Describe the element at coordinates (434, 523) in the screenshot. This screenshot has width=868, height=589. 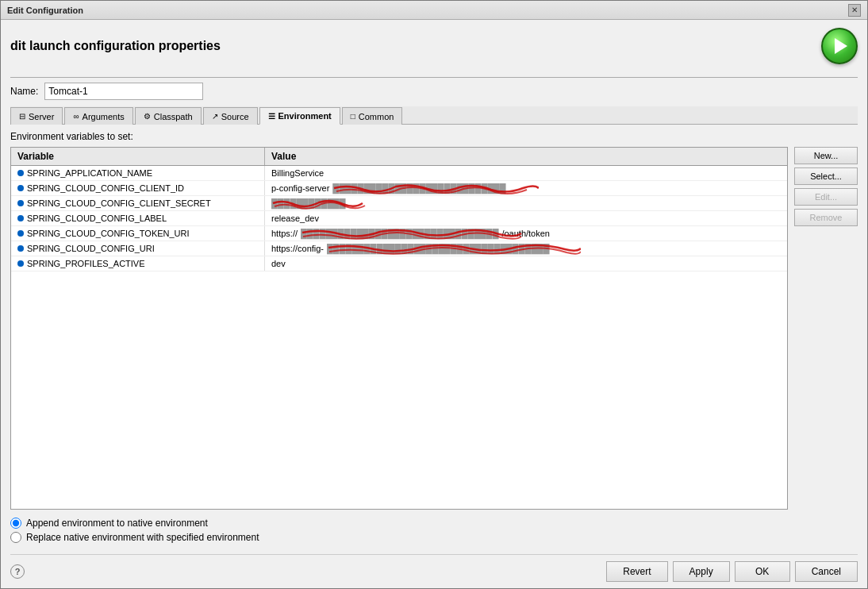
I see `radio-append-row: Append environment to native environment` at that location.